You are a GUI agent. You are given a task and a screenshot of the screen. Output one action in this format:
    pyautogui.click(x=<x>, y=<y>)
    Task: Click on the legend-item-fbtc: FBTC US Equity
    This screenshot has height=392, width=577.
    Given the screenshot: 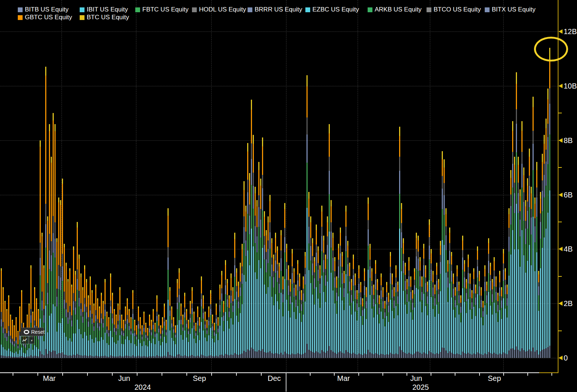 What is the action you would take?
    pyautogui.click(x=162, y=10)
    